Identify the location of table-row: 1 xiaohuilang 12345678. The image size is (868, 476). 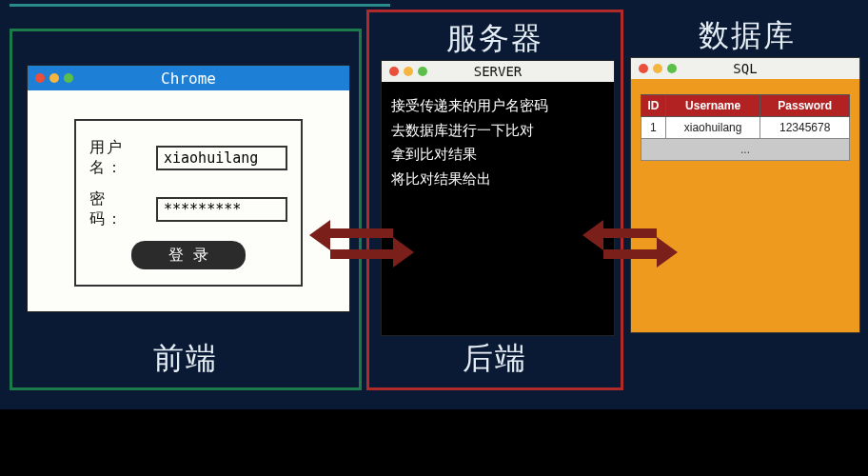
(746, 128).